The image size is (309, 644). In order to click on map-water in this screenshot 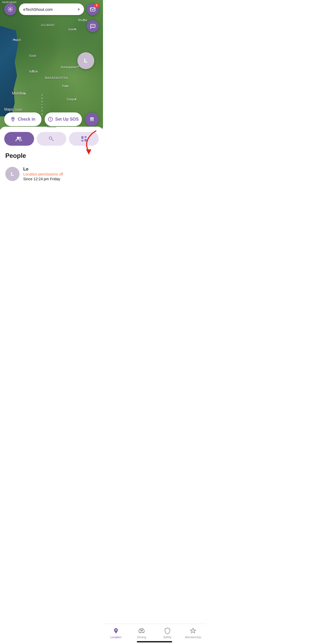, I will do `click(11, 71)`.